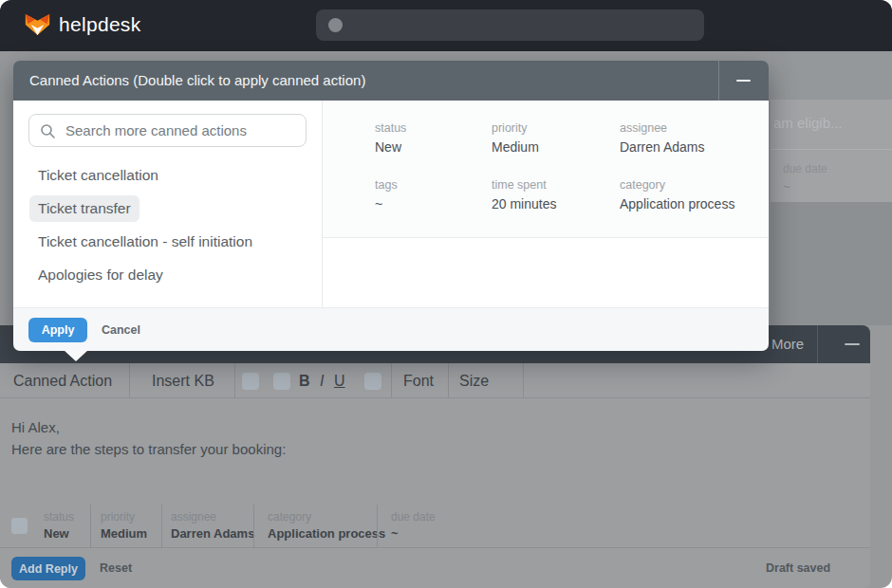  Describe the element at coordinates (678, 195) in the screenshot. I see `field-category: category Application process` at that location.